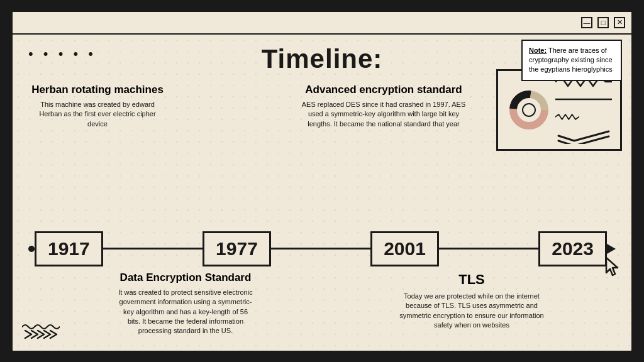 The width and height of the screenshot is (644, 362). Describe the element at coordinates (572, 60) in the screenshot. I see `note-box: Note: There are traces of cryptography e…` at that location.